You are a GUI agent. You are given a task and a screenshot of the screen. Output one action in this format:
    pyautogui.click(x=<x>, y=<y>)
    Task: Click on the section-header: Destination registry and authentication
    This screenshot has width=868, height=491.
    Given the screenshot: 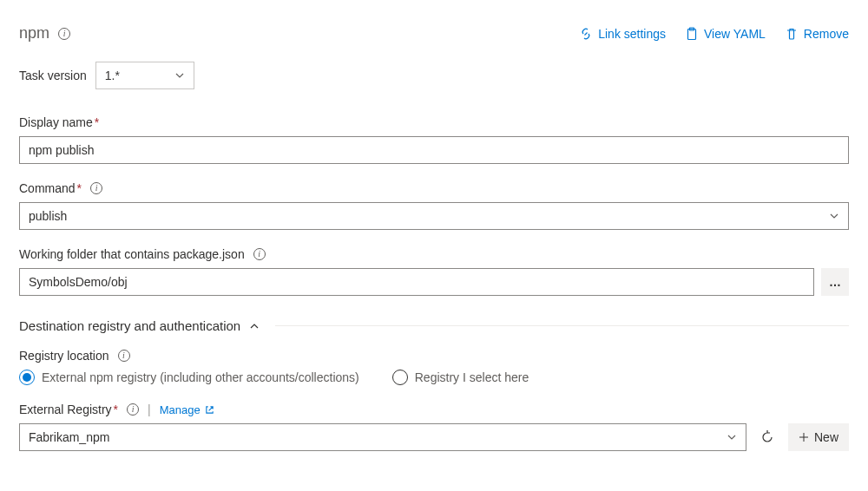 What is the action you would take?
    pyautogui.click(x=434, y=326)
    